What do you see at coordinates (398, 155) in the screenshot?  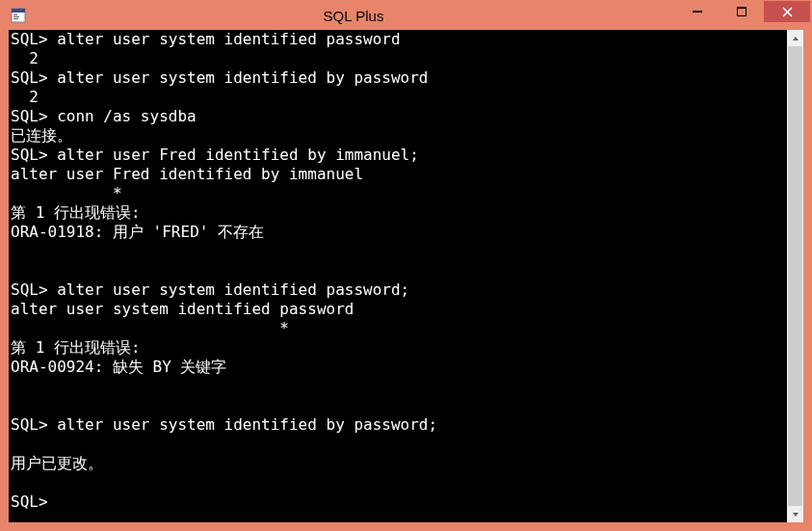 I see `terminal-line: SQL> alter user Fred identified by imman…` at bounding box center [398, 155].